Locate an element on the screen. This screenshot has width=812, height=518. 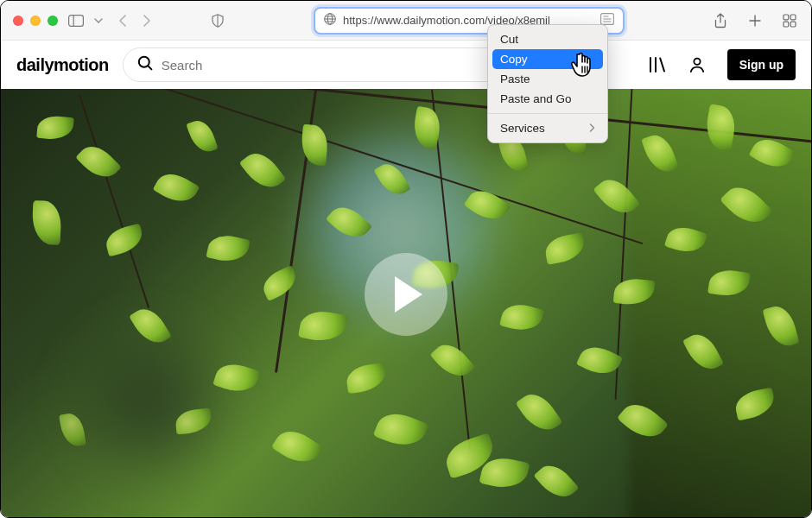
context-menu-services-label: Services is located at coordinates (523, 128).